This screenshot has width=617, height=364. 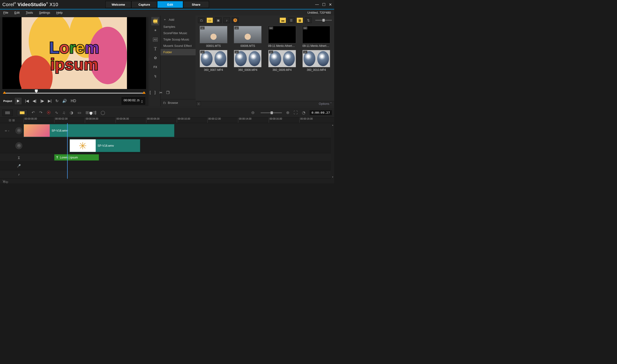 What do you see at coordinates (155, 67) in the screenshot?
I see `category-fx-button: FX` at bounding box center [155, 67].